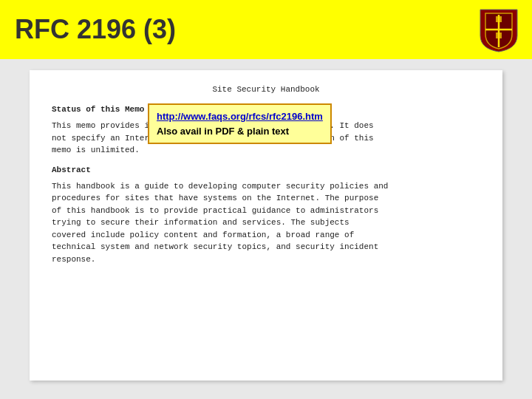 The height and width of the screenshot is (399, 532). I want to click on also-avail-text: Also avail in PDF & plain text, so click(239, 132).